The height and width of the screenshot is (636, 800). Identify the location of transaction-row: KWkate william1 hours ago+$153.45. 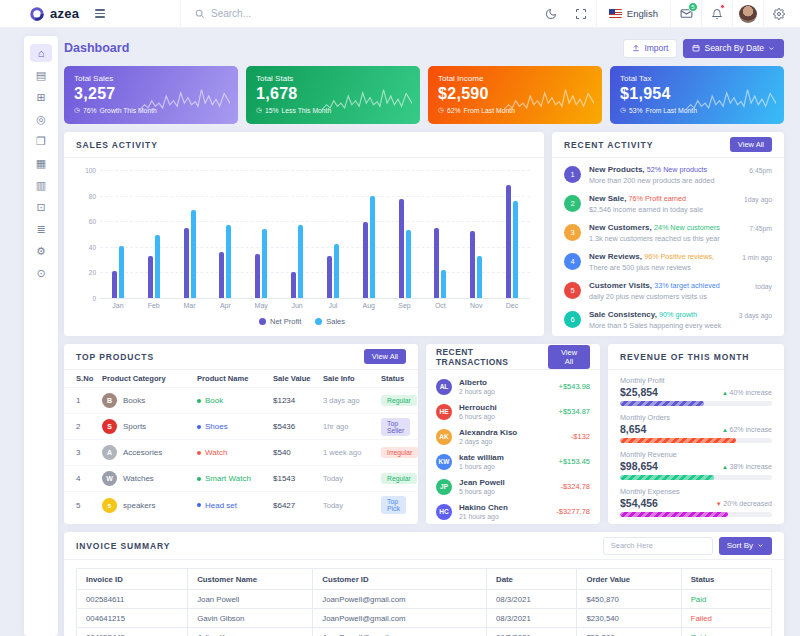
(513, 462).